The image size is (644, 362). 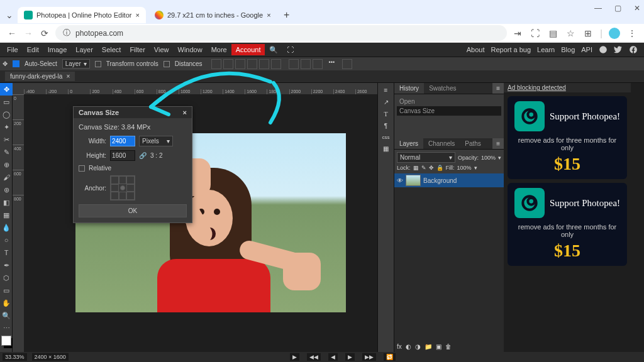 I want to click on more-tools: ⋯, so click(x=6, y=328).